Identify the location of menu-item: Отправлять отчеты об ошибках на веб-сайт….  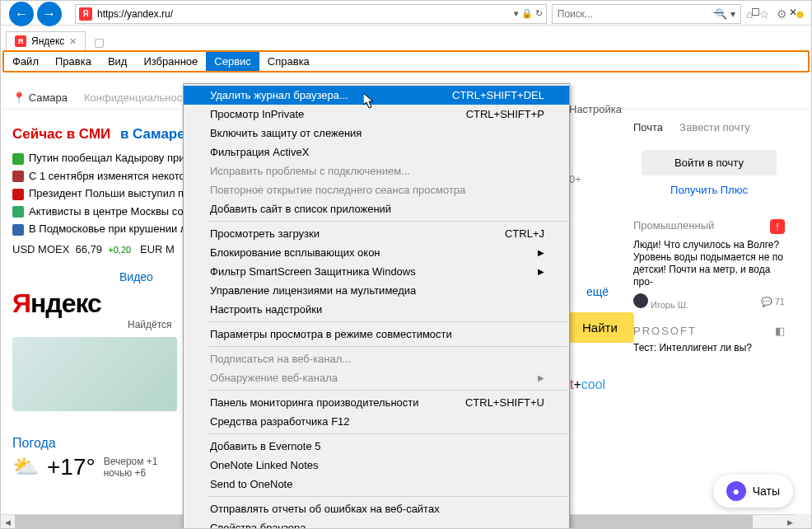
(376, 509).